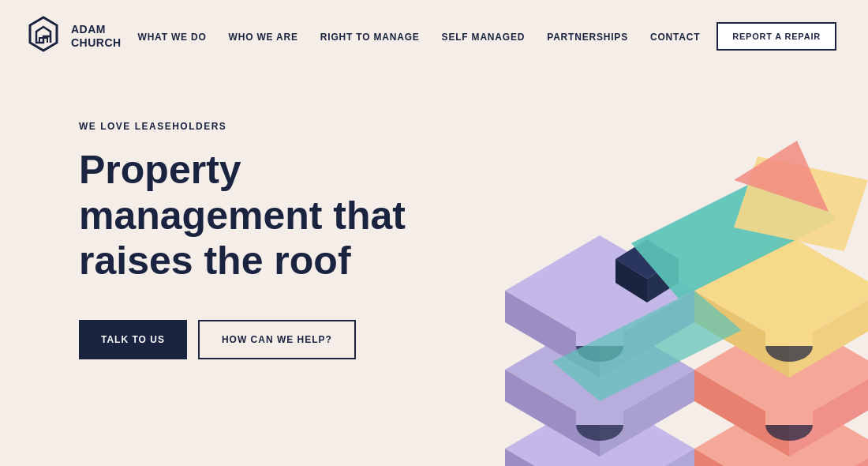  I want to click on talk-to-us-button: TALK TO US, so click(133, 340).